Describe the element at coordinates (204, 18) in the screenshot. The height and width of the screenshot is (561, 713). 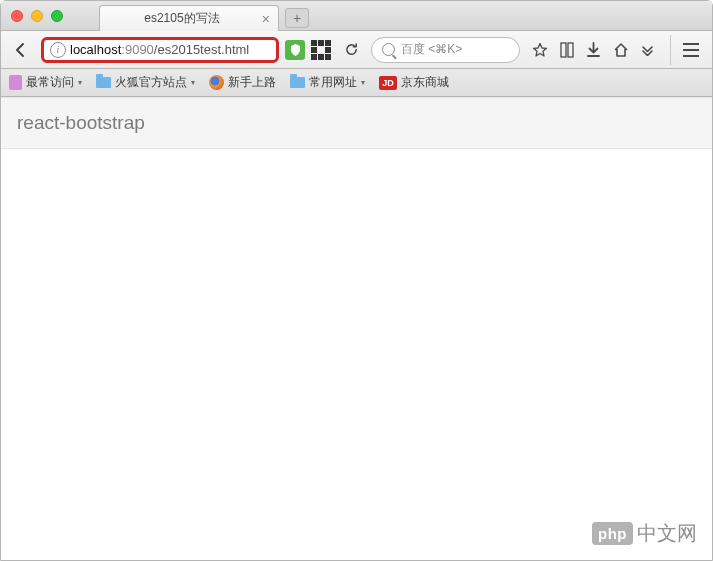
I see `tab-strip: es2105的写法 × +` at that location.